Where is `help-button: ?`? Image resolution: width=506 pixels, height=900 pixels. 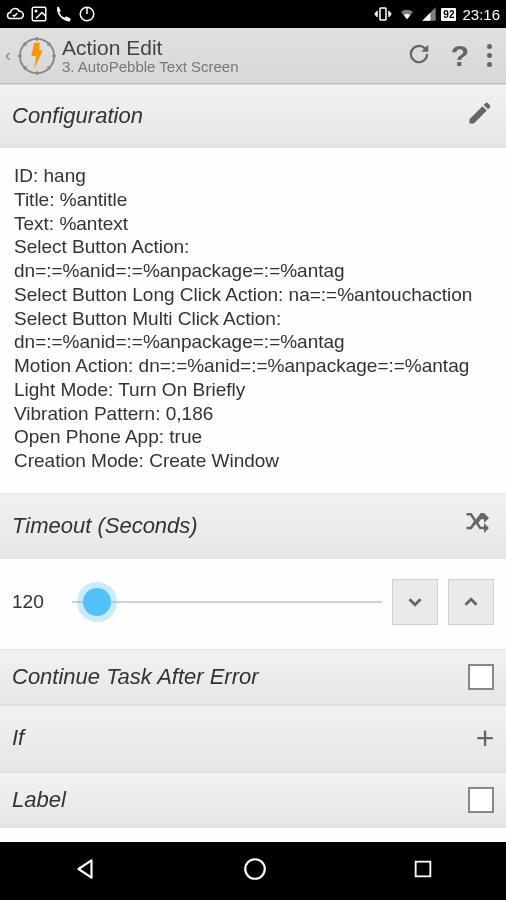
help-button: ? is located at coordinates (460, 56).